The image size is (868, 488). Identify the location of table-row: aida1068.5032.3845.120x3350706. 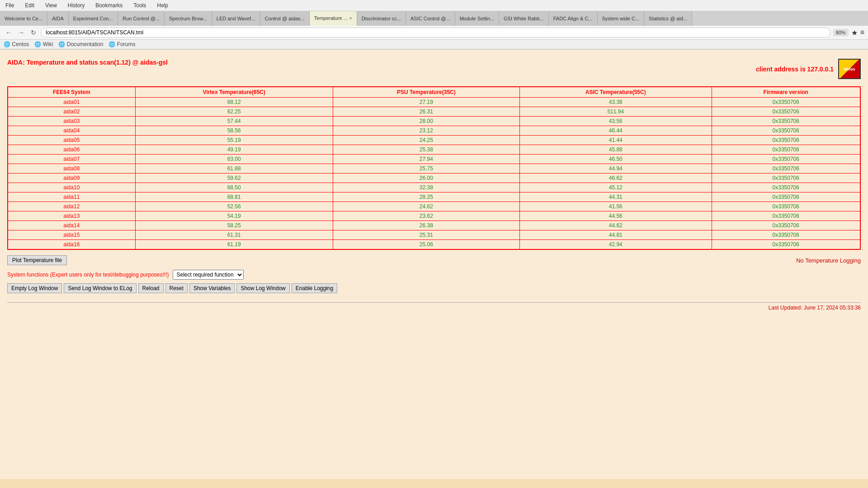
(434, 188).